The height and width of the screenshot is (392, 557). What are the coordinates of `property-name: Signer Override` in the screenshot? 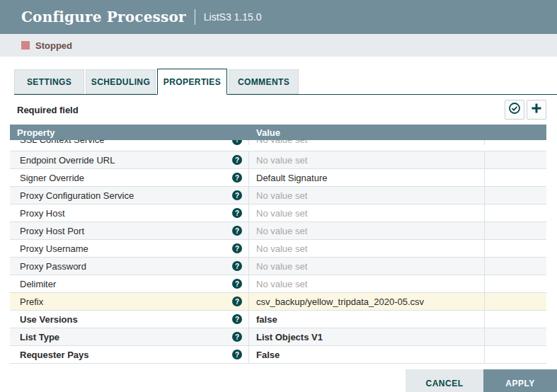 It's located at (52, 178).